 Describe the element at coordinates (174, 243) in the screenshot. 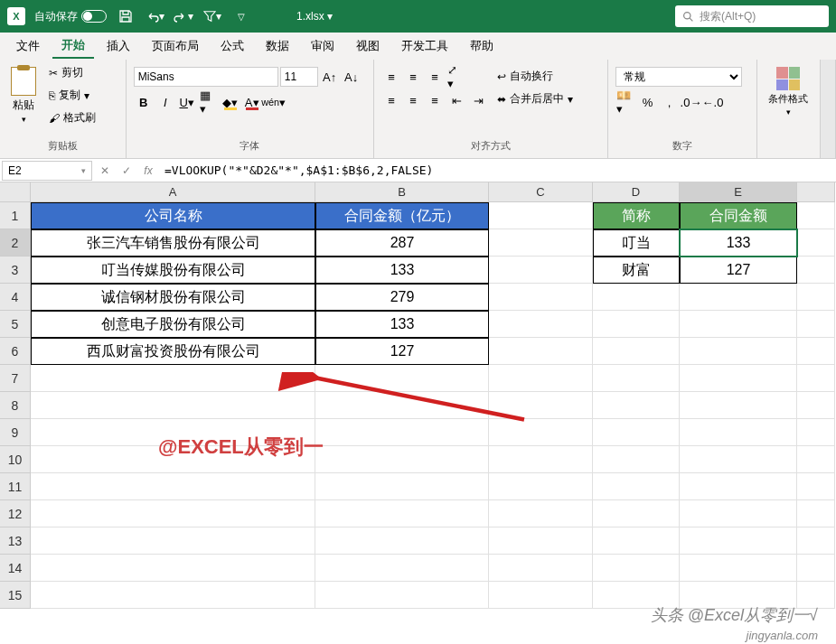

I see `cell-A2: 张三汽车销售股份有限公司` at that location.